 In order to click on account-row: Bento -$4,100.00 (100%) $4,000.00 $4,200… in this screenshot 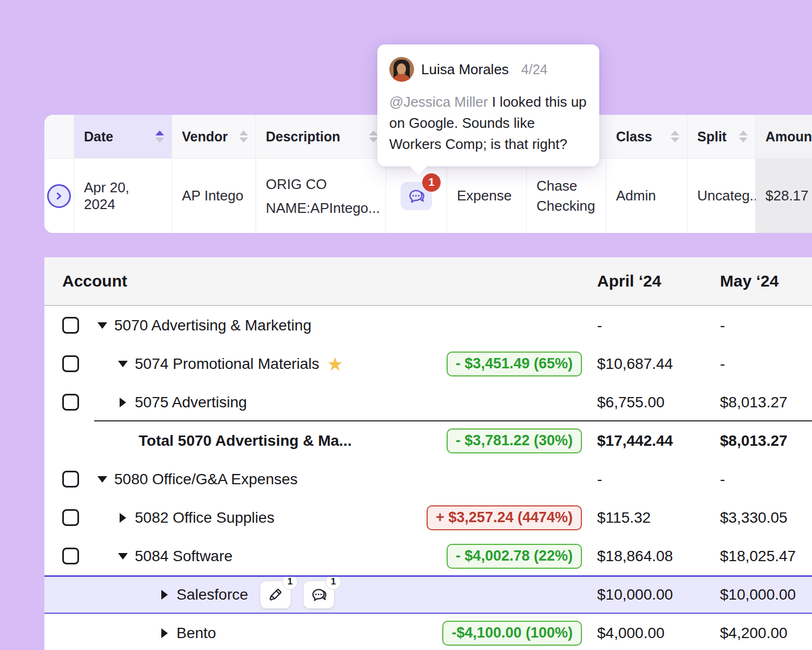, I will do `click(428, 632)`.